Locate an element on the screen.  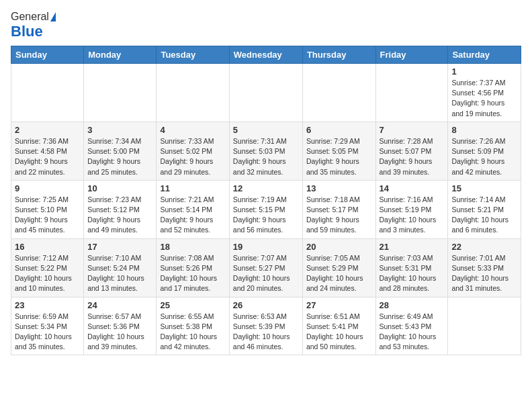
day-number: 28 is located at coordinates (412, 305).